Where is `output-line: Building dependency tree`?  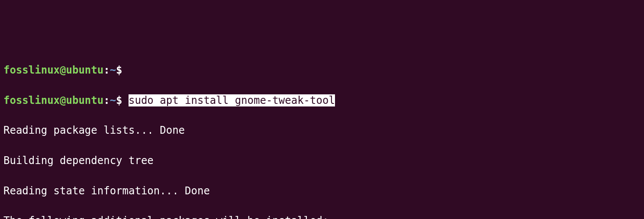 output-line: Building dependency tree is located at coordinates (322, 161).